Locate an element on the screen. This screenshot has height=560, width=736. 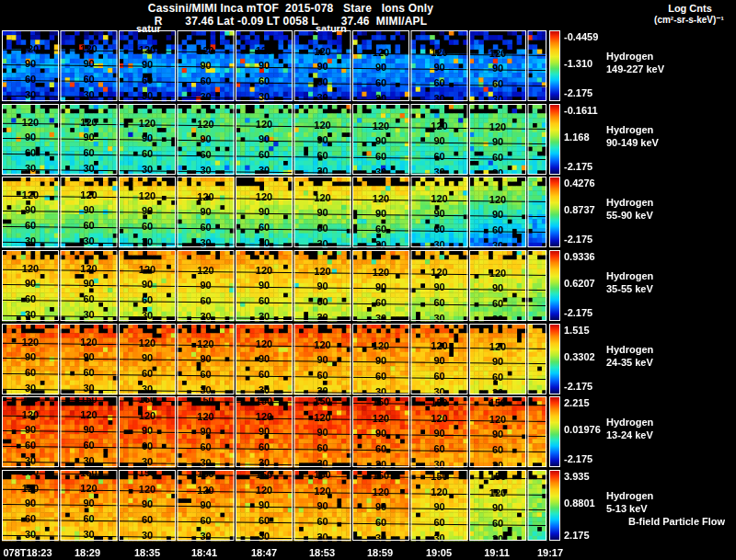
energy-range-label: 13-24 keV is located at coordinates (629, 435).